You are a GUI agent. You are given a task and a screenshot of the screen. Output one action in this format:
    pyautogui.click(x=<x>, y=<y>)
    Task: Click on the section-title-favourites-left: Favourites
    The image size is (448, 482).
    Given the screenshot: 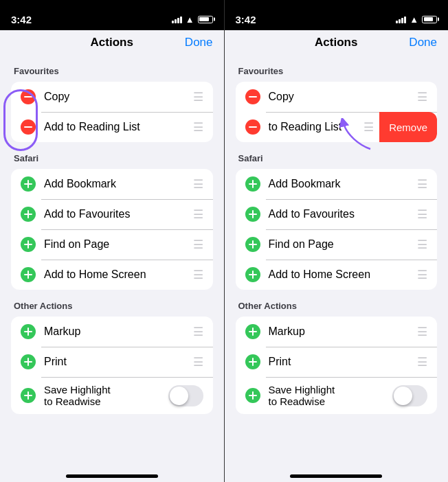 What is the action you would take?
    pyautogui.click(x=113, y=71)
    